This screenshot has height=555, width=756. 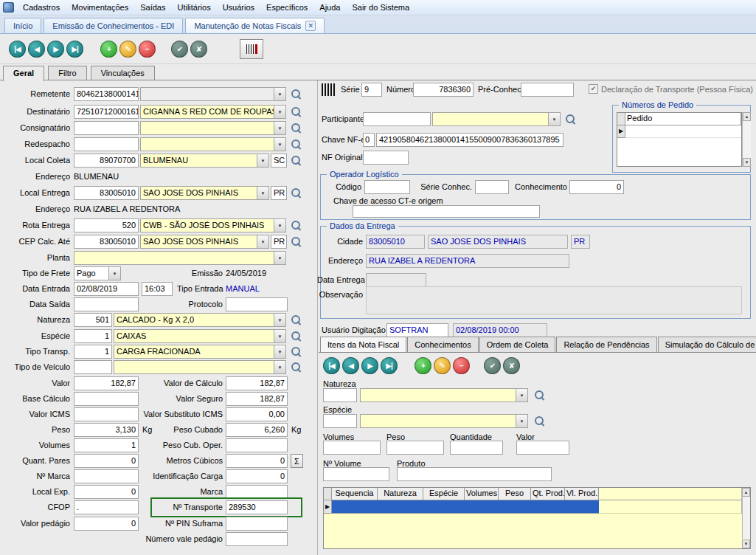 What do you see at coordinates (387, 187) in the screenshot?
I see `operador-codigo-field` at bounding box center [387, 187].